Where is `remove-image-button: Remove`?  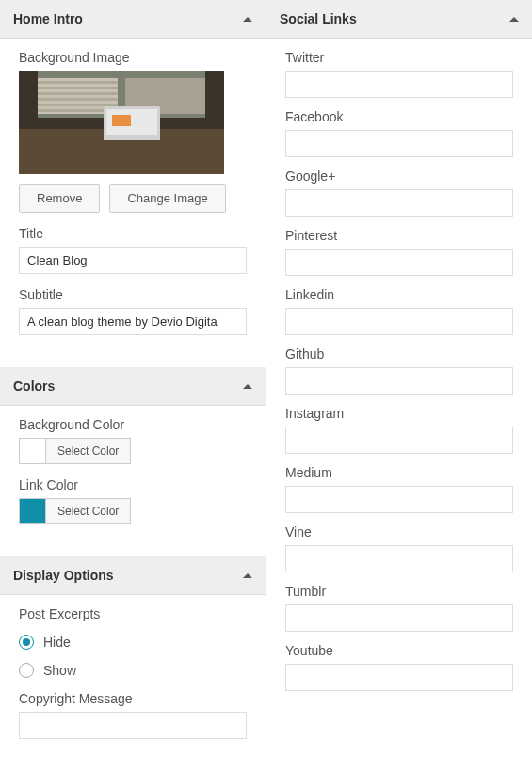
remove-image-button: Remove is located at coordinates (59, 198).